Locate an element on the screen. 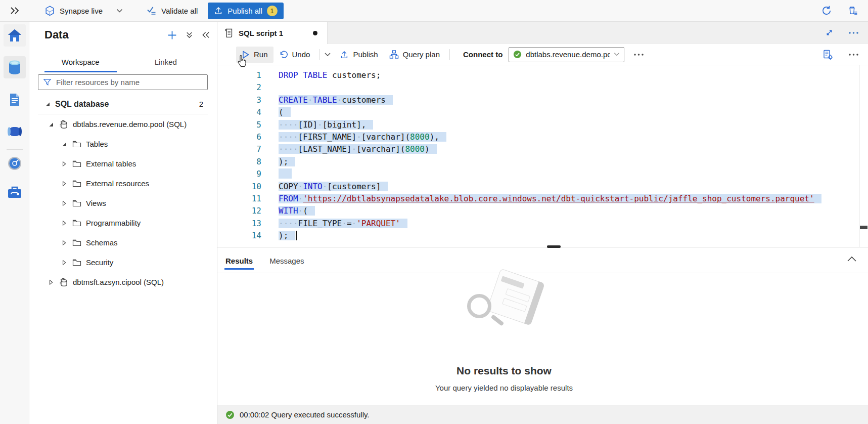  data-panel-actions is located at coordinates (189, 35).